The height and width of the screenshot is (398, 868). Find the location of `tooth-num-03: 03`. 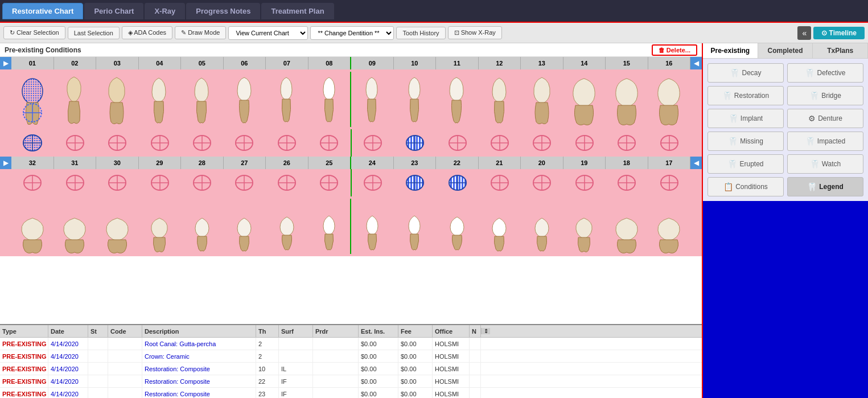

tooth-num-03: 03 is located at coordinates (117, 63).